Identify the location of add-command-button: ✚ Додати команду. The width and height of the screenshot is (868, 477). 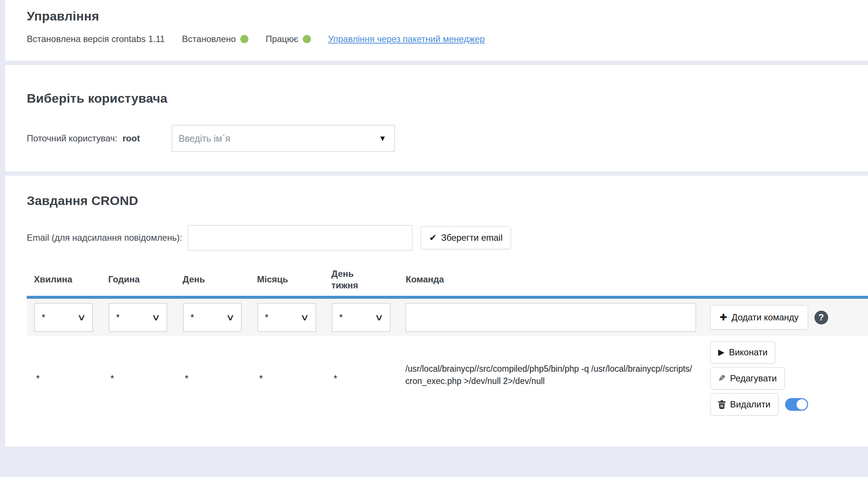
(759, 317).